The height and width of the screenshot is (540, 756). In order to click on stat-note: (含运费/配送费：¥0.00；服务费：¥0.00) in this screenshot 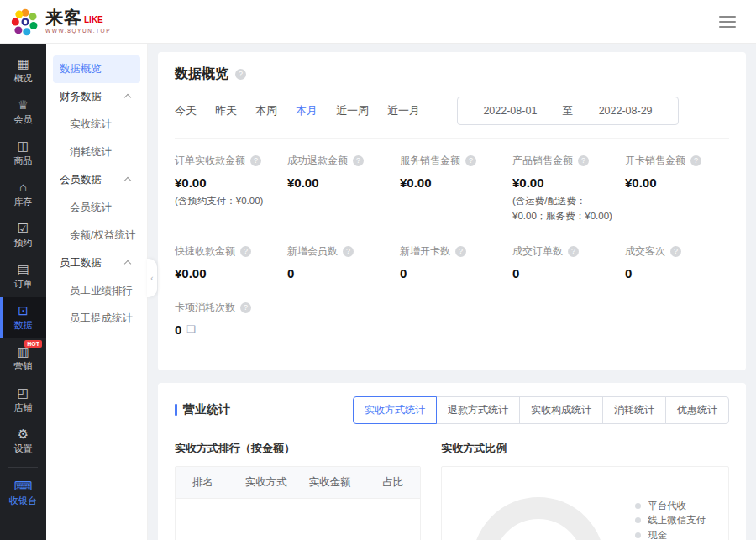, I will do `click(564, 209)`.